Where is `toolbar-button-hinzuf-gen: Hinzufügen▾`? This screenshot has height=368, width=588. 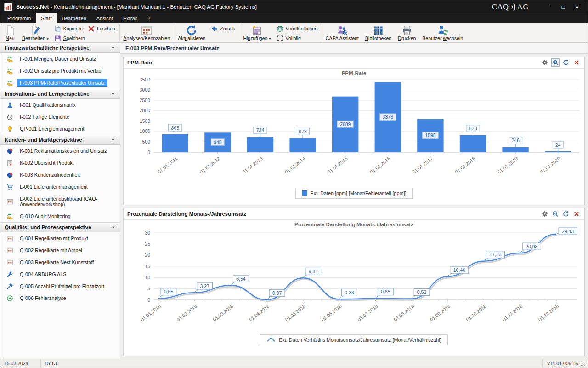 toolbar-button-hinzuf-gen: Hinzufügen▾ is located at coordinates (257, 33).